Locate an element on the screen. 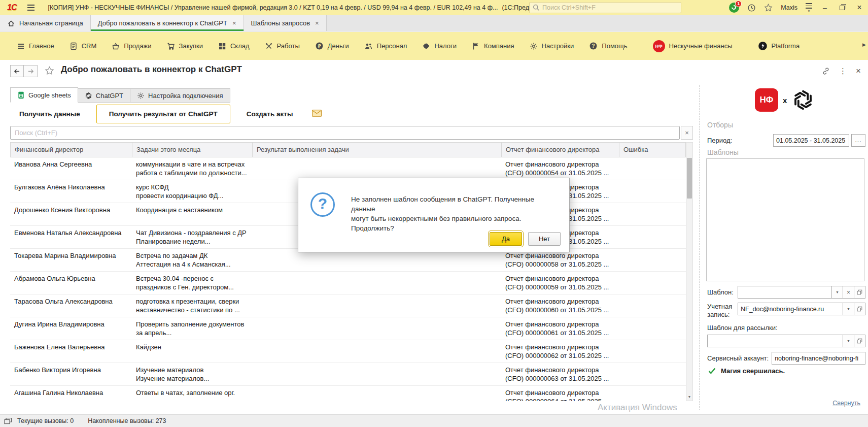 This screenshot has height=427, width=868. menu-item-platforma: Platforma is located at coordinates (779, 46).